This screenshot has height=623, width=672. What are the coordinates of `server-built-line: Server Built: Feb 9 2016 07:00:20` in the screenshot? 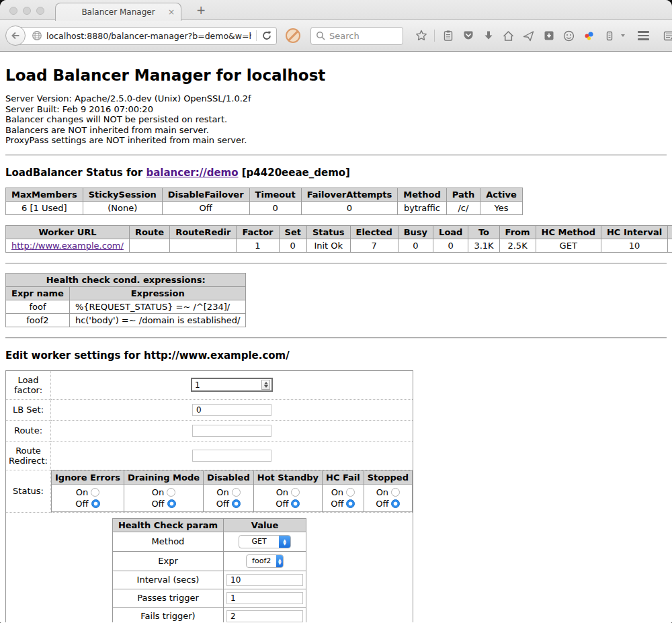 It's located at (336, 110).